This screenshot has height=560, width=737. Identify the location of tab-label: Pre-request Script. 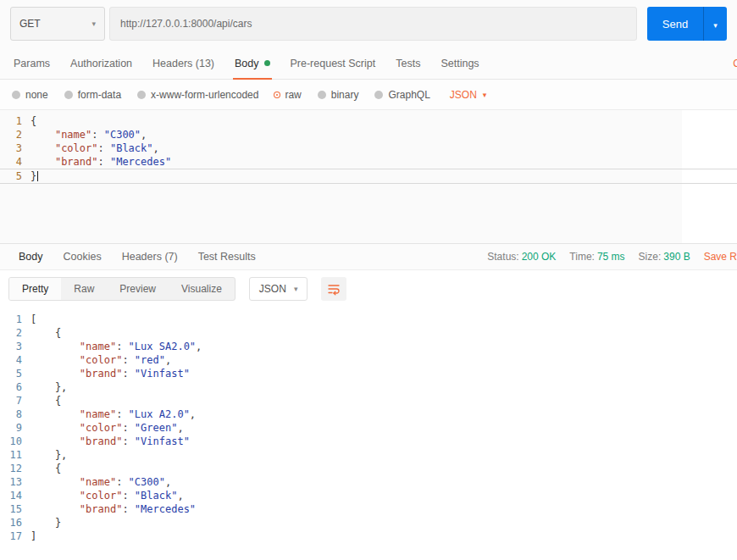
(334, 64).